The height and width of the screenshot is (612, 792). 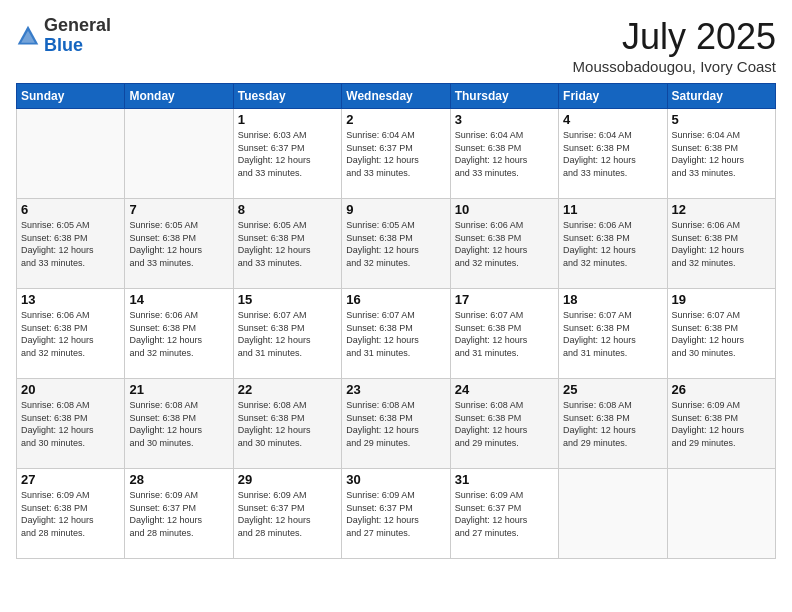 I want to click on calendar-cell: 20Sunrise: 6:08 AMSunset: 6:38 PMDayligh…, so click(x=71, y=424).